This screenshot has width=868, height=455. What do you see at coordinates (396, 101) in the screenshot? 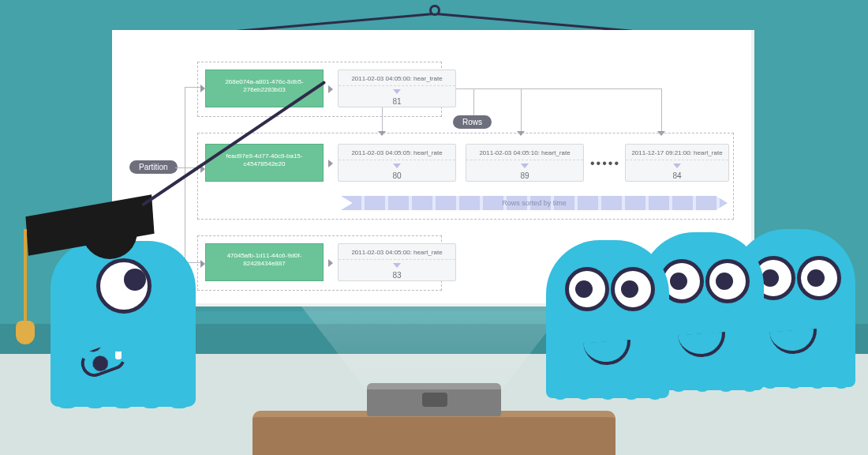
I see `cell-value: 81` at bounding box center [396, 101].